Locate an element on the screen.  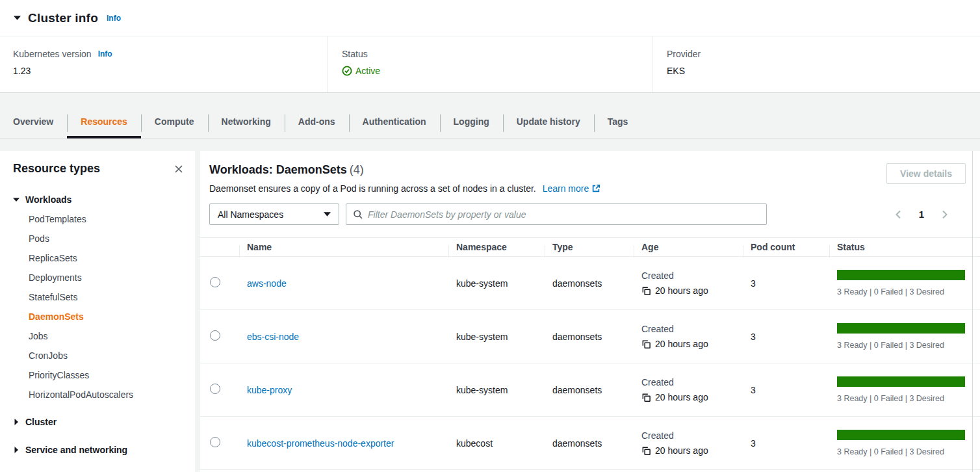
column-header-pod-count: Pod count is located at coordinates (786, 247).